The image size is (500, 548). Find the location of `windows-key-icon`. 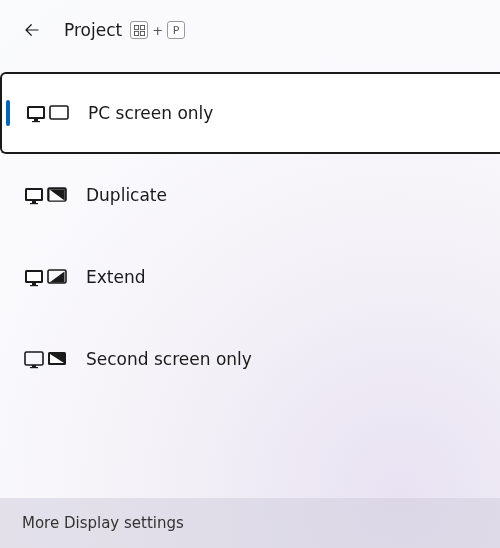

windows-key-icon is located at coordinates (139, 30).